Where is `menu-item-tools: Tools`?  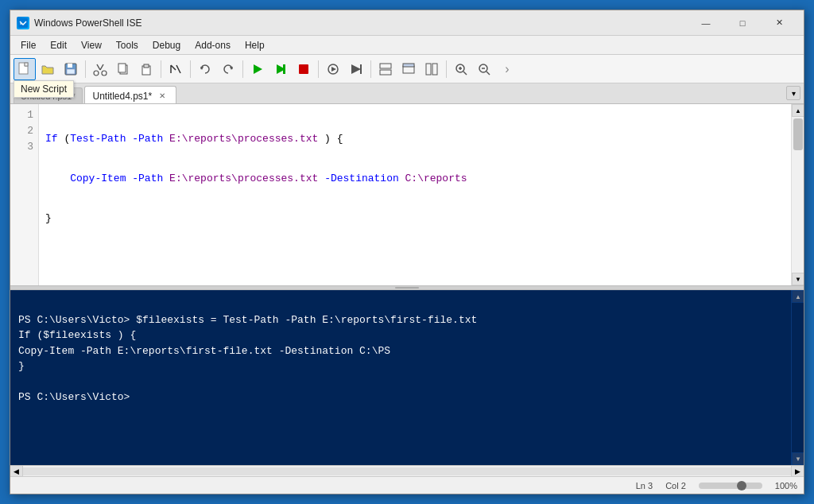
menu-item-tools: Tools is located at coordinates (127, 45).